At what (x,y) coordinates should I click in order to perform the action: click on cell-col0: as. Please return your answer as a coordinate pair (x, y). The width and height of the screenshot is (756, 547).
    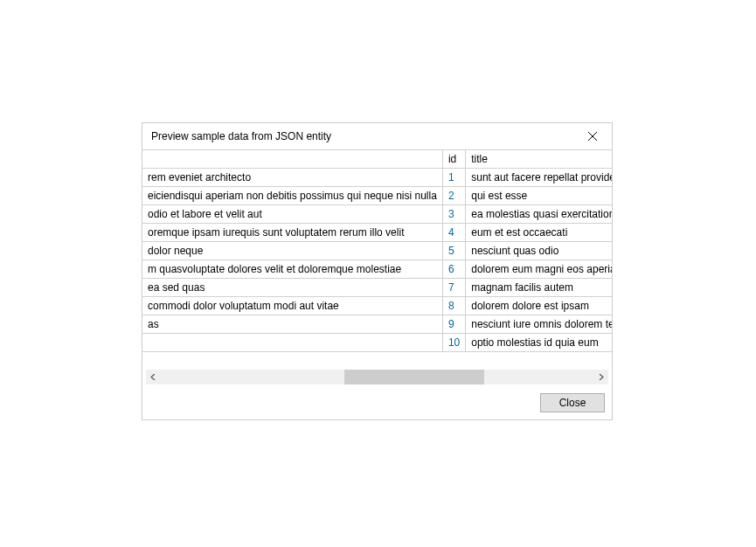
    Looking at the image, I should click on (292, 325).